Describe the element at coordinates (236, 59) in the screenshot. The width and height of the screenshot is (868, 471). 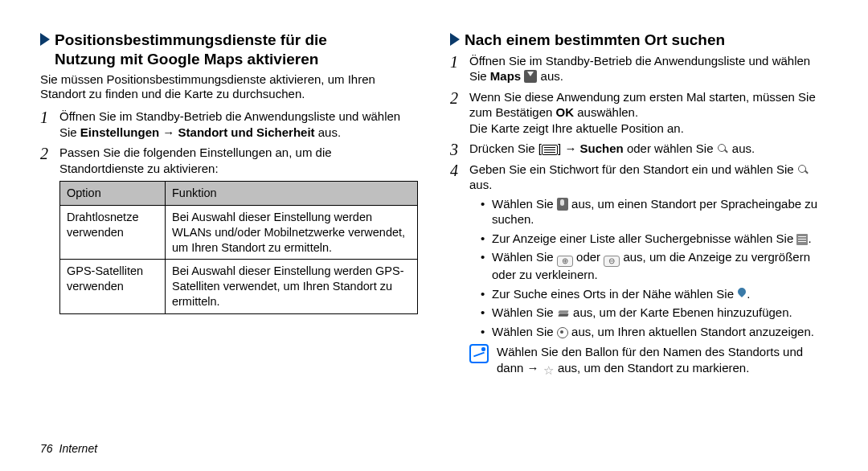
I see `heading-text-2: Nutzung mit Google Maps aktivieren` at that location.